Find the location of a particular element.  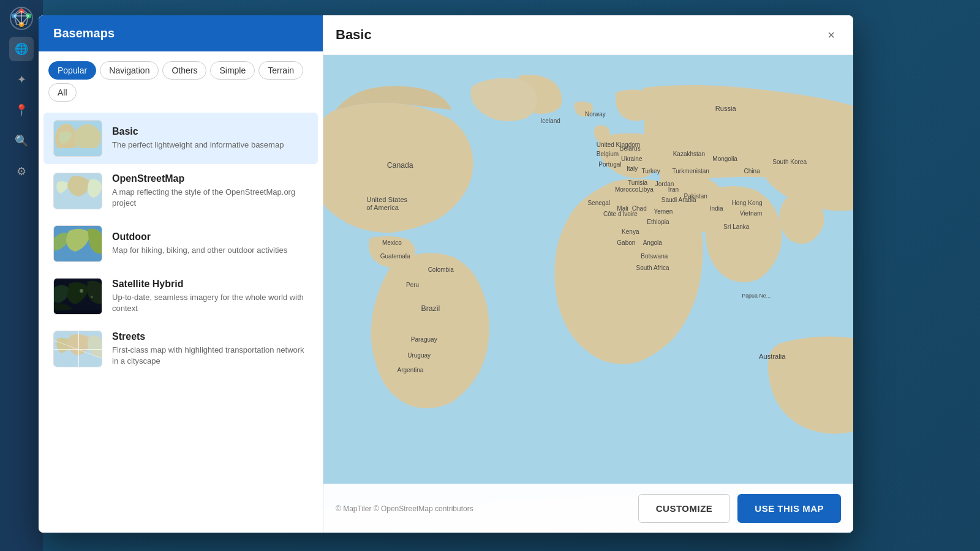

svg-text: Mongolia is located at coordinates (725, 159).